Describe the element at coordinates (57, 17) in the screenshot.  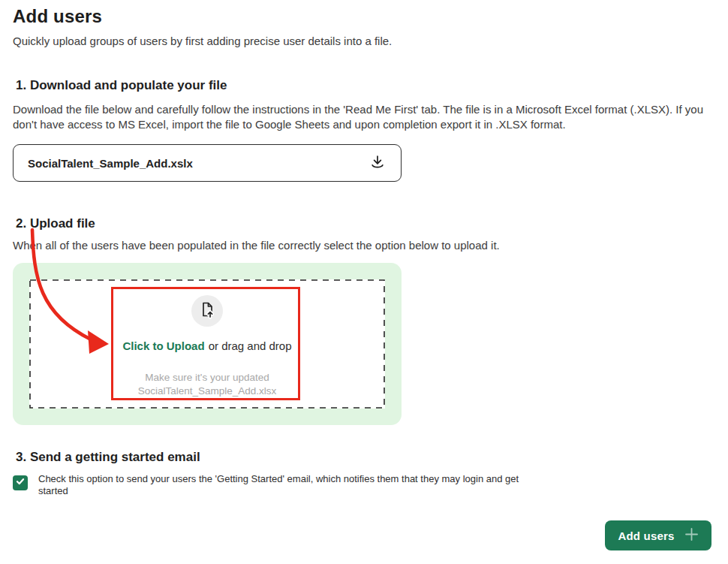
I see `page-title: Add users` at that location.